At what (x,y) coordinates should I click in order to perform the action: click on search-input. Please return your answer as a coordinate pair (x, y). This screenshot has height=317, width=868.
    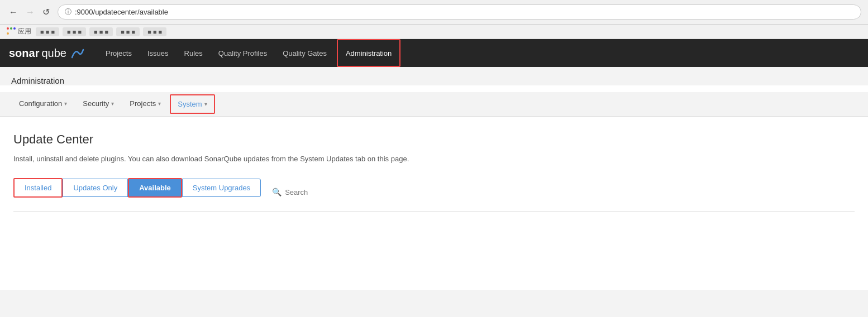
    Looking at the image, I should click on (318, 192).